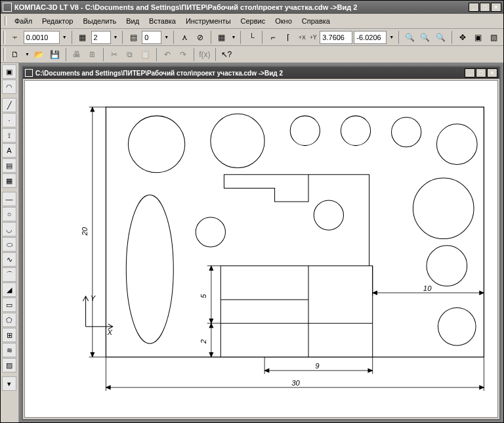 Image resolution: width=504 pixels, height=423 pixels. What do you see at coordinates (302, 37) in the screenshot?
I see `x-label: +Х` at bounding box center [302, 37].